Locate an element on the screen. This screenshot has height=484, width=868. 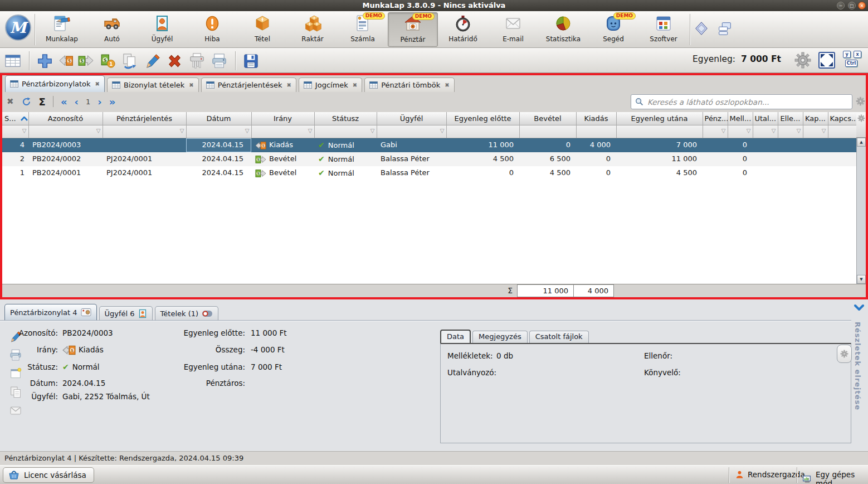
detail-settings-button is located at coordinates (845, 354).